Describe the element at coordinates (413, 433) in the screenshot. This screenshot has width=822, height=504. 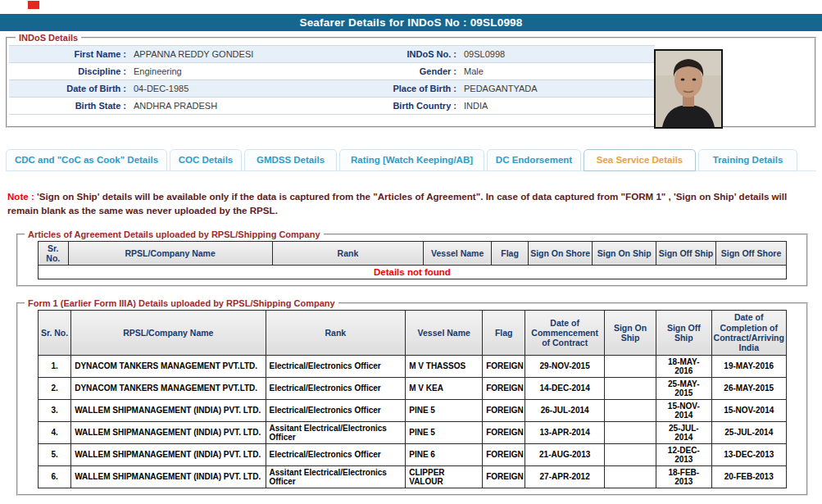
I see `table-row: 4. WALLEM SHIPMANAGEMENT (INDIA) PVT. LT…` at that location.